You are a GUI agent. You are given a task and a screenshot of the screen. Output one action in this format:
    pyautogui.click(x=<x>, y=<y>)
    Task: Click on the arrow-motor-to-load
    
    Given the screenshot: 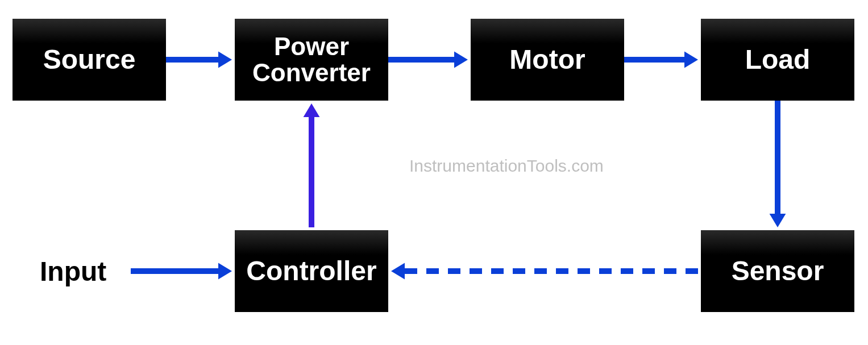 What is the action you would take?
    pyautogui.click(x=661, y=60)
    